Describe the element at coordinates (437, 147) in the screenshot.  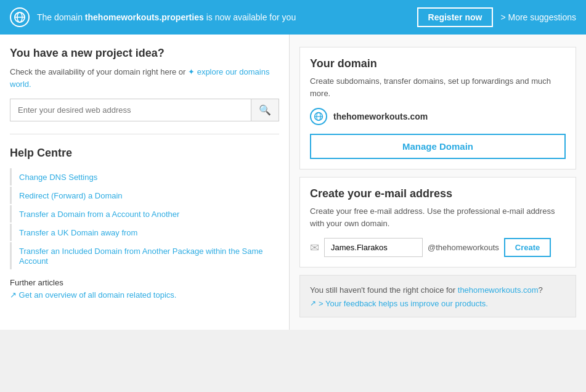
I see `manage-domain-button: Manage Domain` at that location.